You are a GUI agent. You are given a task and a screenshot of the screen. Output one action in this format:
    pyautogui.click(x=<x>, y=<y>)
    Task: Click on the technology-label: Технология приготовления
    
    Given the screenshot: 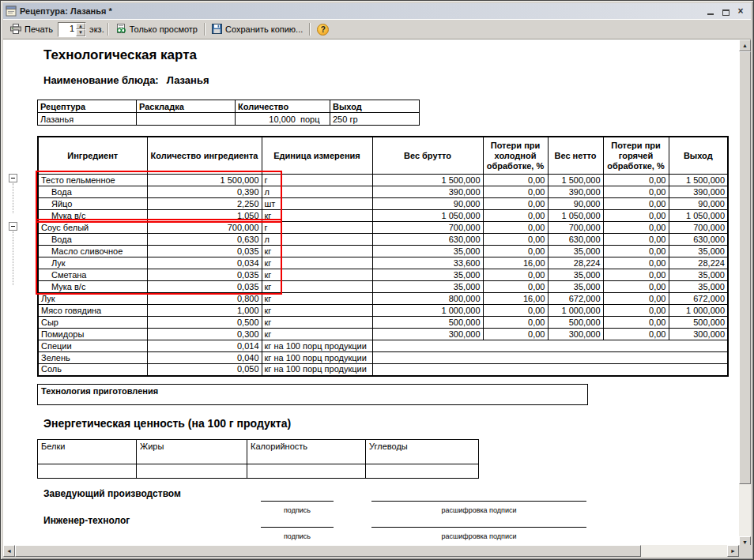 What is the action you would take?
    pyautogui.click(x=100, y=391)
    